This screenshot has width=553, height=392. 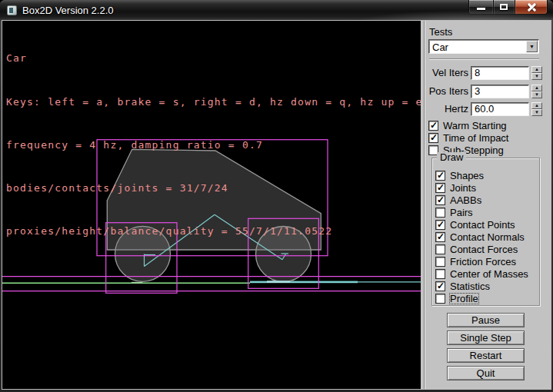 I want to click on chevron-down-icon: ▼, so click(x=532, y=46).